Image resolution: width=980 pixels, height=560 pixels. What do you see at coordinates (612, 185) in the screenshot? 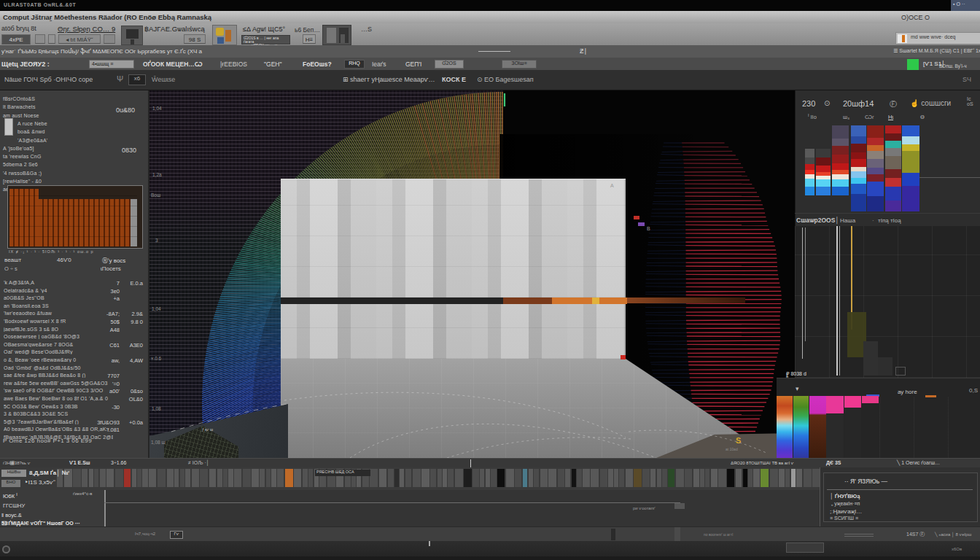
I see `svg-text: A` at bounding box center [612, 185].